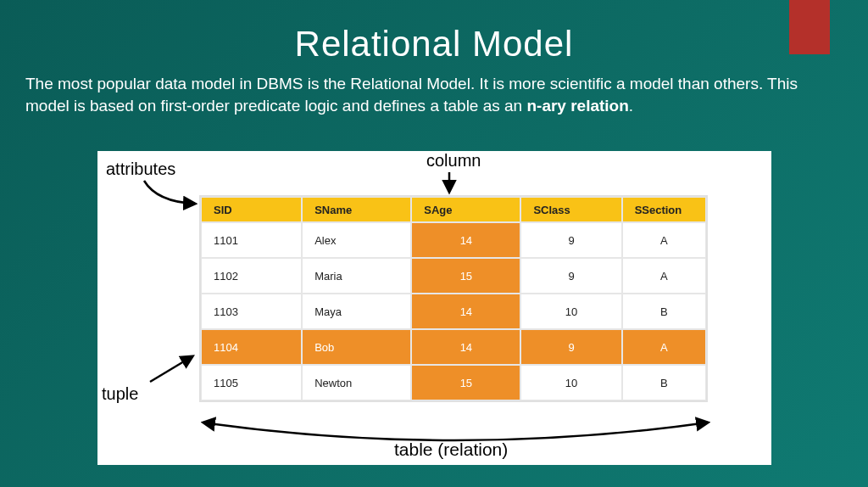 This screenshot has height=487, width=868. What do you see at coordinates (251, 276) in the screenshot?
I see `cell-sid: 1102` at bounding box center [251, 276].